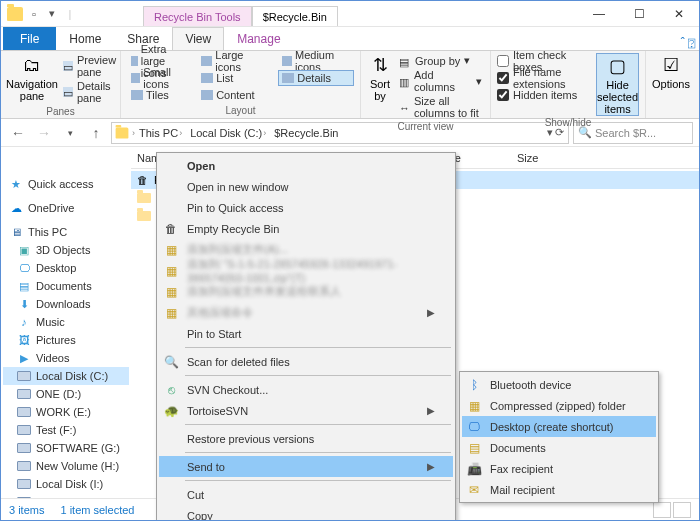 The height and width of the screenshot is (521, 700). I want to click on layout-details: Details, so click(316, 78).